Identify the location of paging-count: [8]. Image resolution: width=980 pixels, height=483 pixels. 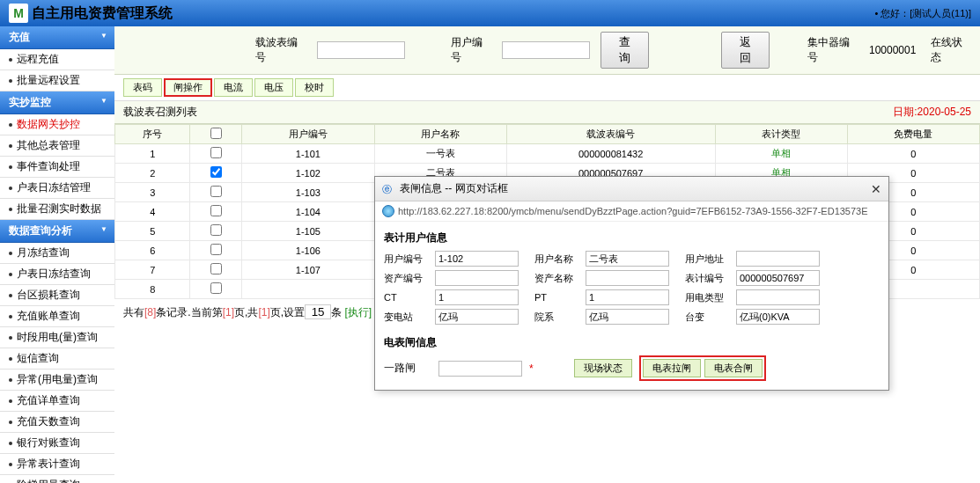
(150, 312).